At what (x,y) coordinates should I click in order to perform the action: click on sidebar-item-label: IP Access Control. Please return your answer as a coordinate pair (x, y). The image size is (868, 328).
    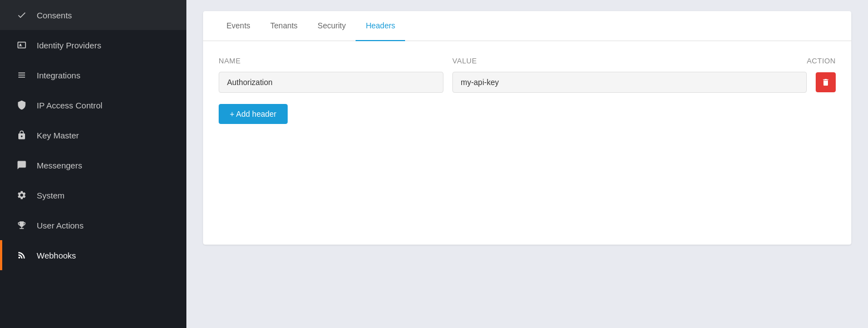
    Looking at the image, I should click on (70, 106).